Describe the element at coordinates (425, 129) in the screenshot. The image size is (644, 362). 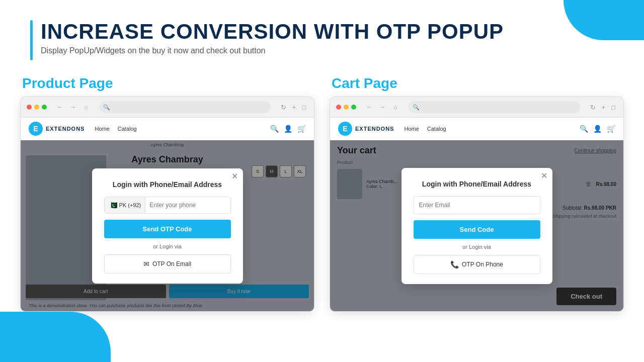
I see `cart-store-menu: Home Catalog` at that location.